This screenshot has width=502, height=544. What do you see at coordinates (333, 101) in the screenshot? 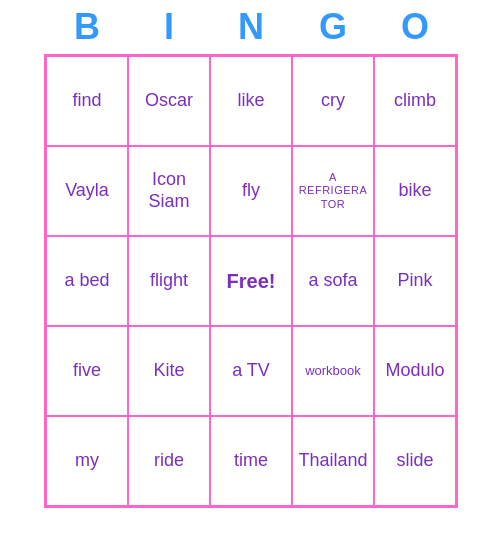
I see `bingo-cell-r0-c3: cry` at bounding box center [333, 101].